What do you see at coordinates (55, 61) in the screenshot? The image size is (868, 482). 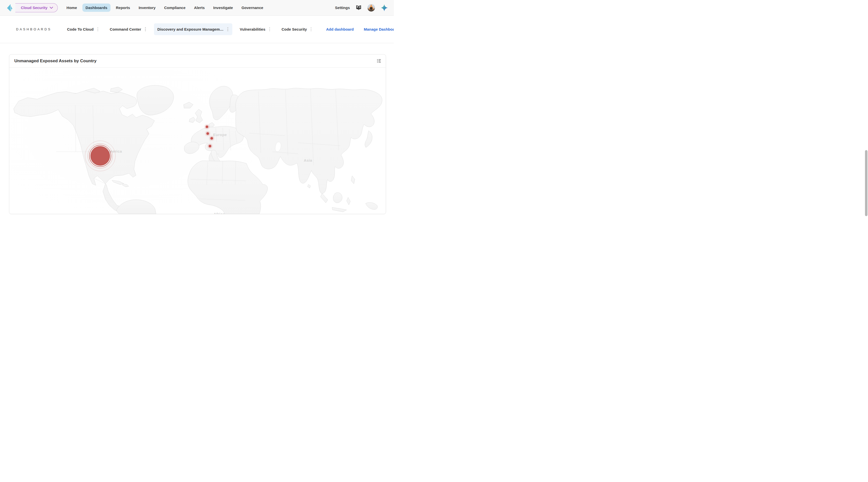 I see `panel-title: Unmanaged Exposed Assets by Country` at bounding box center [55, 61].